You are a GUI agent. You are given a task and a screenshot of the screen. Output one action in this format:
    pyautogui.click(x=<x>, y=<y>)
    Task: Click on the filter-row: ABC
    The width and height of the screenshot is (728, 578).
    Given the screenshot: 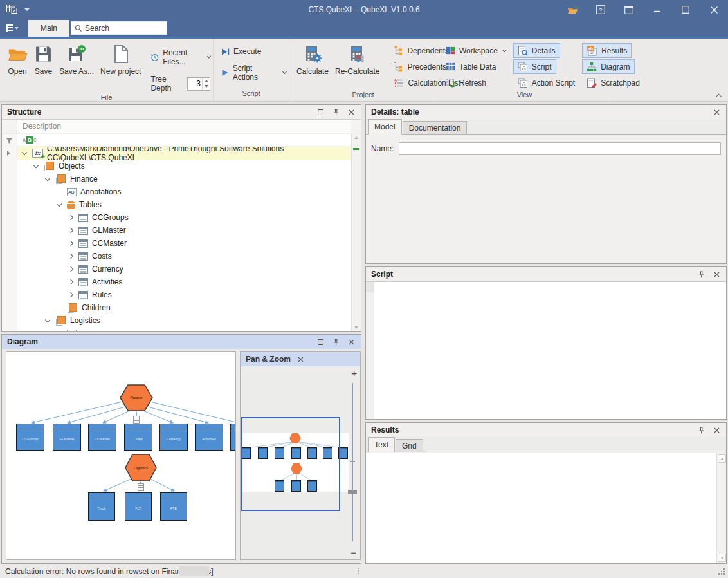 What is the action you would take?
    pyautogui.click(x=184, y=140)
    